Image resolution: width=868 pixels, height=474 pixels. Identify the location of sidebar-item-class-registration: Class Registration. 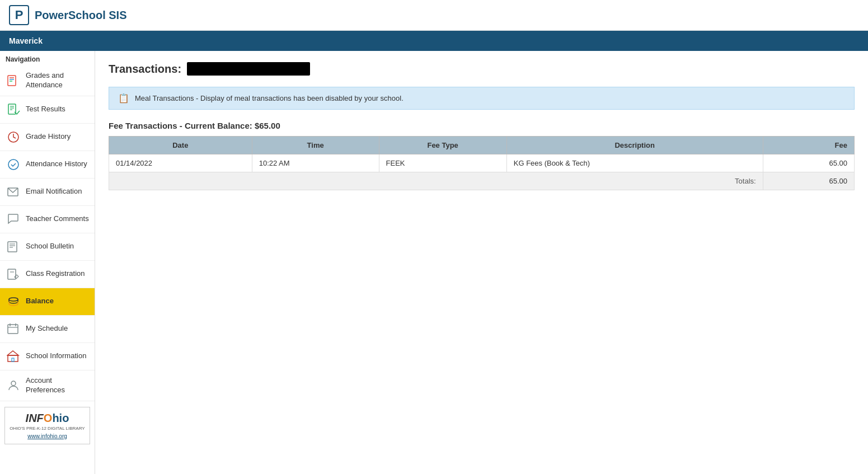
(47, 274).